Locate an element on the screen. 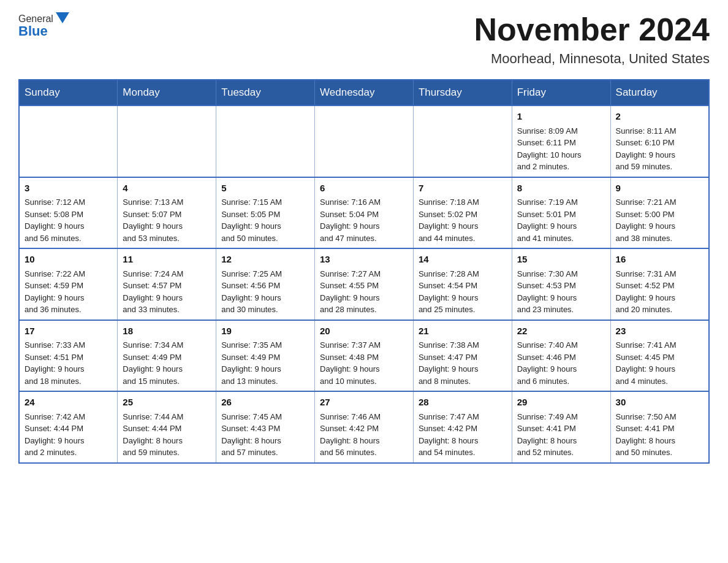 The height and width of the screenshot is (563, 728). calendar-cell: 8Sunrise: 7:19 AMSunset: 5:01 PMDaylight… is located at coordinates (561, 213).